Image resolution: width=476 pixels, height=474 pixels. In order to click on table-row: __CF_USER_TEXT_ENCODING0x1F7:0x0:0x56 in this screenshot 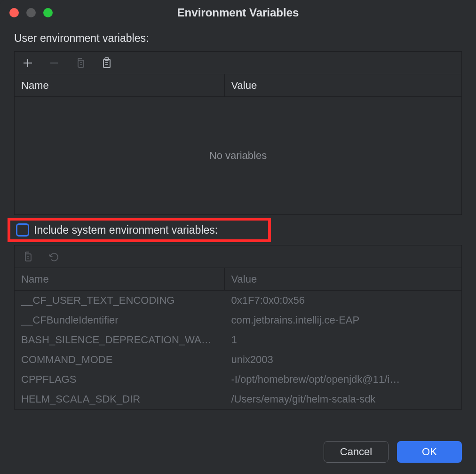, I will do `click(238, 300)`.